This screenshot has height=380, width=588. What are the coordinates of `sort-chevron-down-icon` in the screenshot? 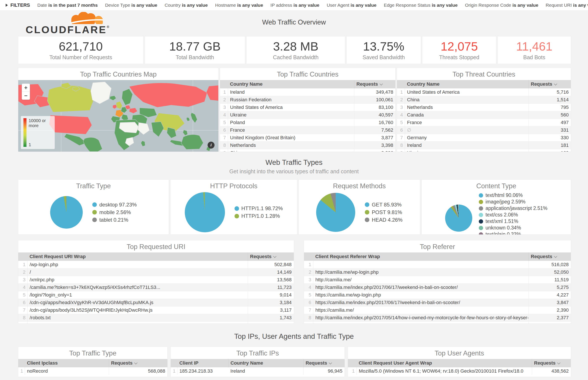 It's located at (275, 256).